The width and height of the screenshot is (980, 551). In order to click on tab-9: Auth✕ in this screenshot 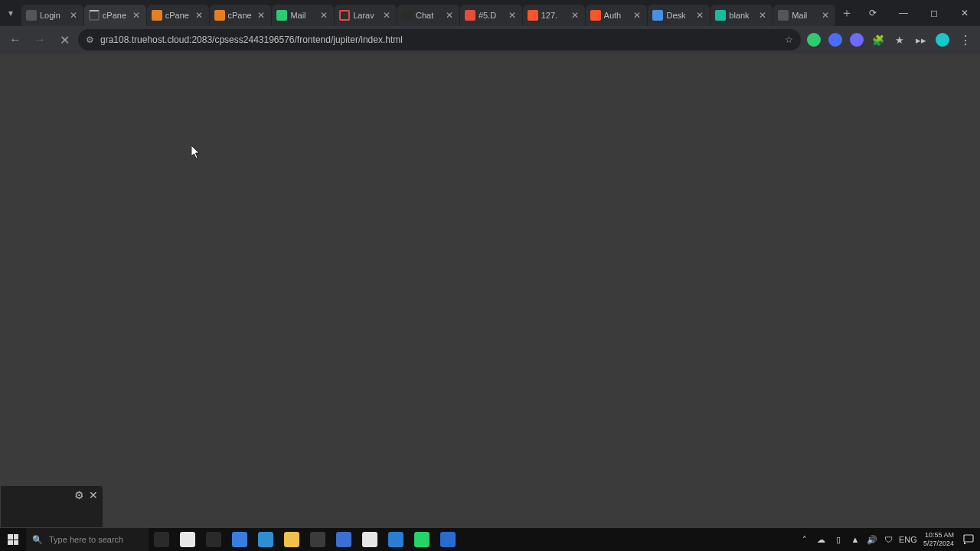, I will do `click(617, 15)`.